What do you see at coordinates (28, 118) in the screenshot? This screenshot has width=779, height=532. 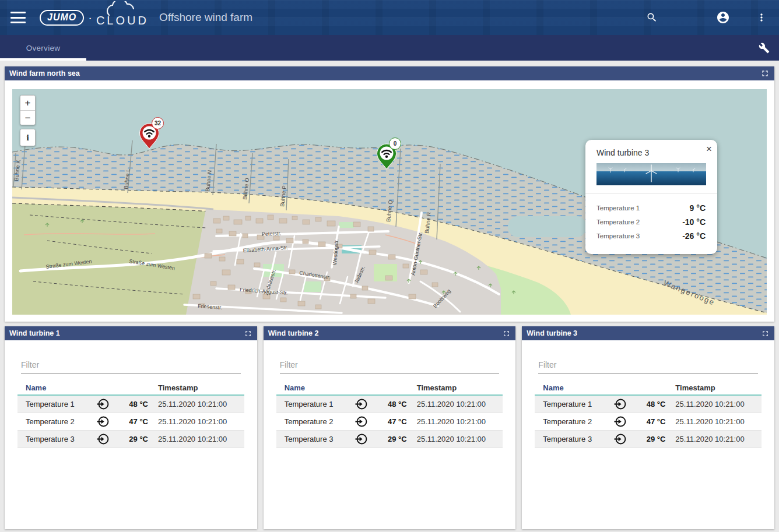 I see `zoom-out-button: −` at bounding box center [28, 118].